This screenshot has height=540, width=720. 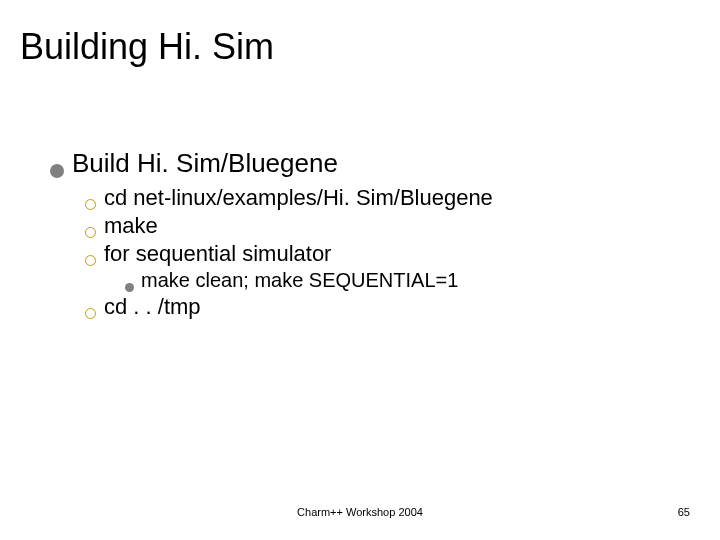 I want to click on slide-title: Building Hi. Sim, so click(x=147, y=47).